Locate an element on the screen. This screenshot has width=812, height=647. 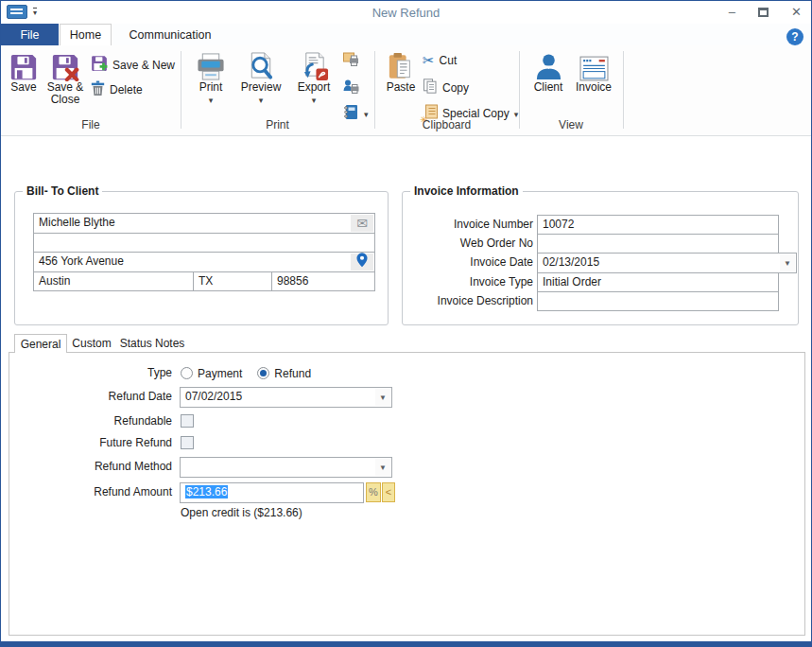
invoice-type-field: Initial Order is located at coordinates (658, 282).